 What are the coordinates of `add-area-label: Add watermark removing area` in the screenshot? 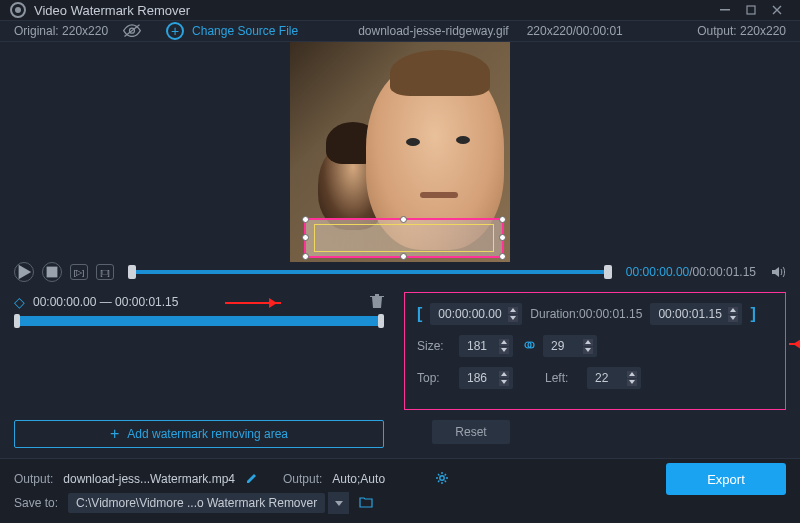 It's located at (208, 434).